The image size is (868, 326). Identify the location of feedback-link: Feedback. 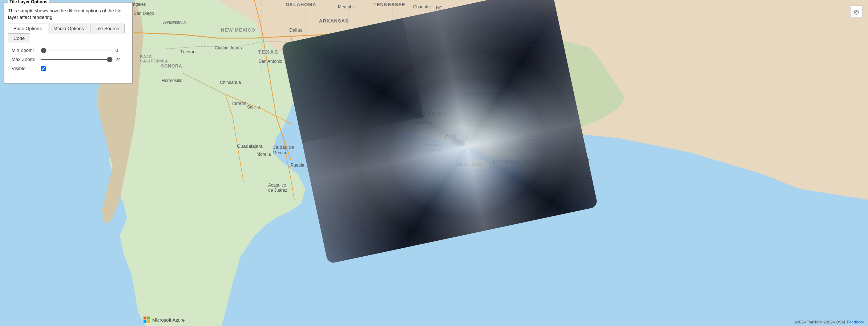
(856, 322).